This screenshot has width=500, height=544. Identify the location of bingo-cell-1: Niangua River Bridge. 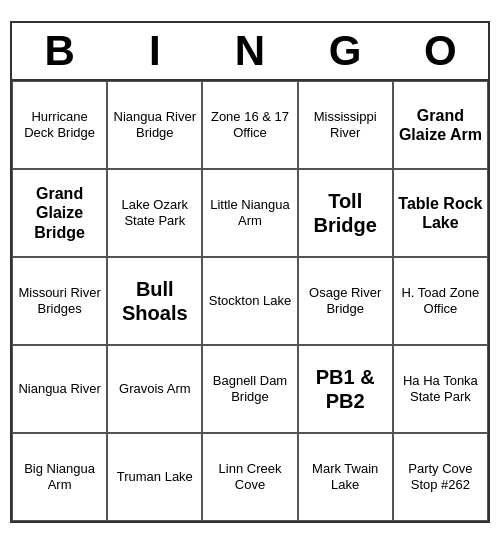
(154, 125).